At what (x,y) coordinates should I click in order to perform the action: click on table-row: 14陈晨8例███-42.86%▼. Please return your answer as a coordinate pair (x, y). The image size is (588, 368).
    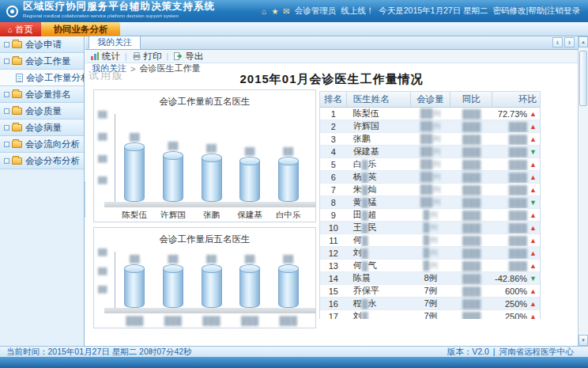
    Looking at the image, I should click on (430, 279).